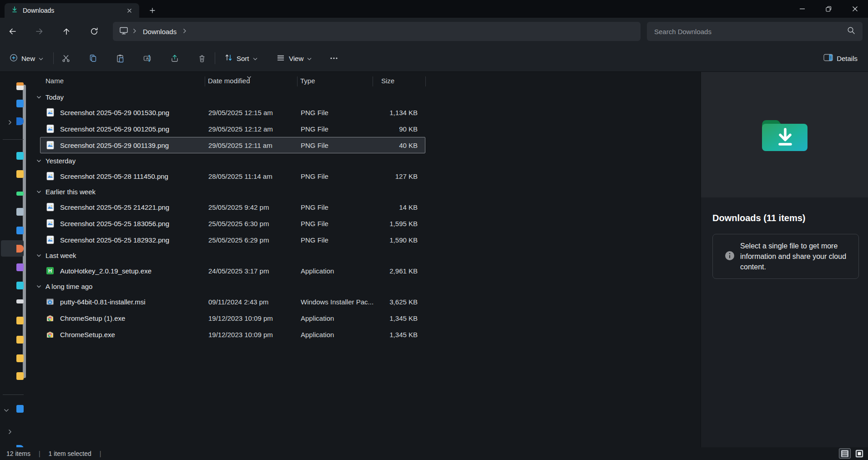 The height and width of the screenshot is (460, 868). What do you see at coordinates (50, 271) in the screenshot?
I see `svg-text: H` at bounding box center [50, 271].